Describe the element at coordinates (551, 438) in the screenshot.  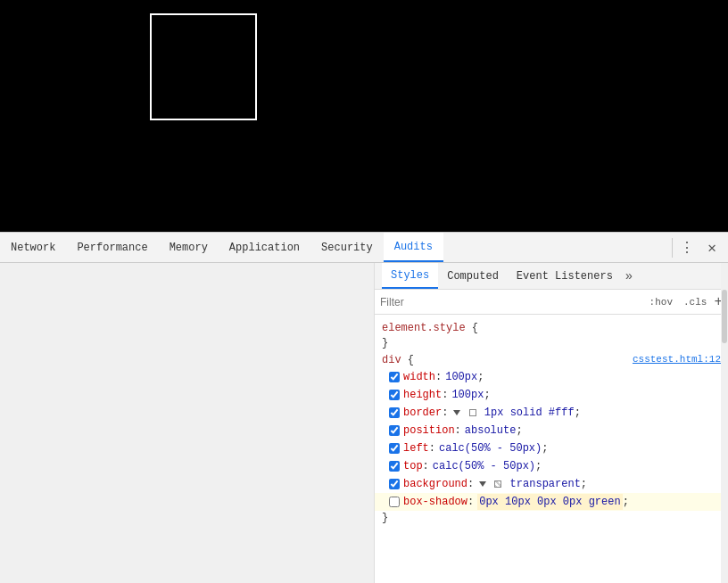
I see `div-rule-block: div { csstest.html:12 width: 100px; heig…` at that location.